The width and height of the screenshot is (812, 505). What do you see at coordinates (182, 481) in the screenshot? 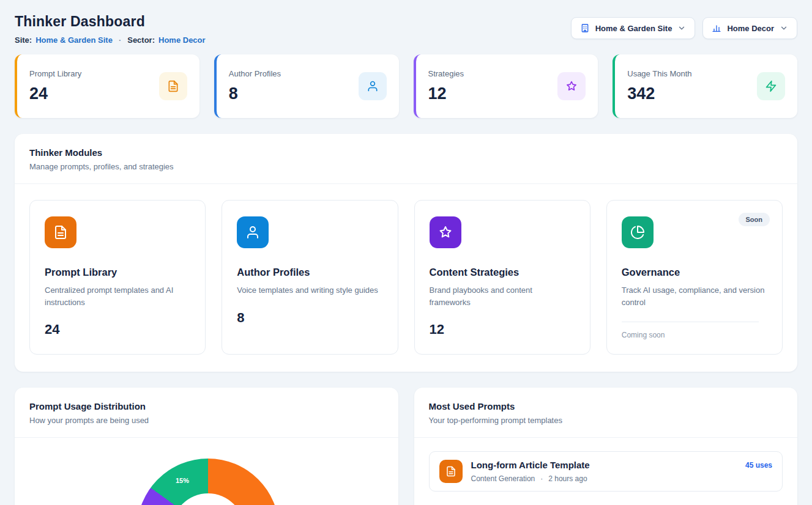
I see `donut-segment-label: 15%` at bounding box center [182, 481].